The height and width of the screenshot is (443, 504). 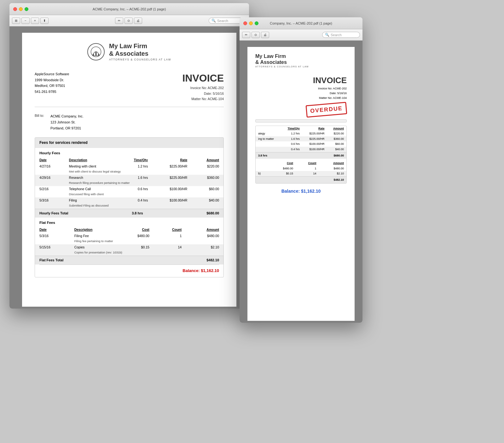 I want to click on firm-header-secondary: My Law Firm & Associates Attorneys & Cou…, so click(x=301, y=61).